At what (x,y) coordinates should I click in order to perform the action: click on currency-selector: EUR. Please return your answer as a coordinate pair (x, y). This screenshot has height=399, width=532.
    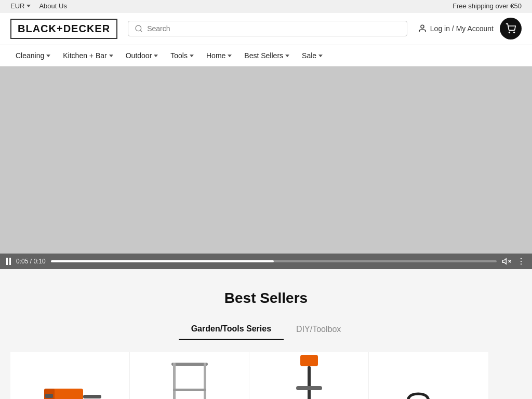
    Looking at the image, I should click on (21, 6).